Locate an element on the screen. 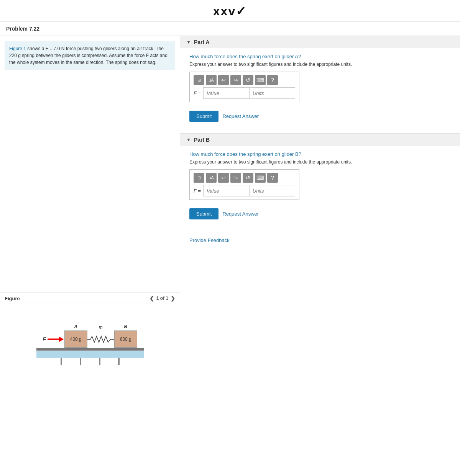 The image size is (460, 476). part-a-redo-btn: ↪ is located at coordinates (236, 80).